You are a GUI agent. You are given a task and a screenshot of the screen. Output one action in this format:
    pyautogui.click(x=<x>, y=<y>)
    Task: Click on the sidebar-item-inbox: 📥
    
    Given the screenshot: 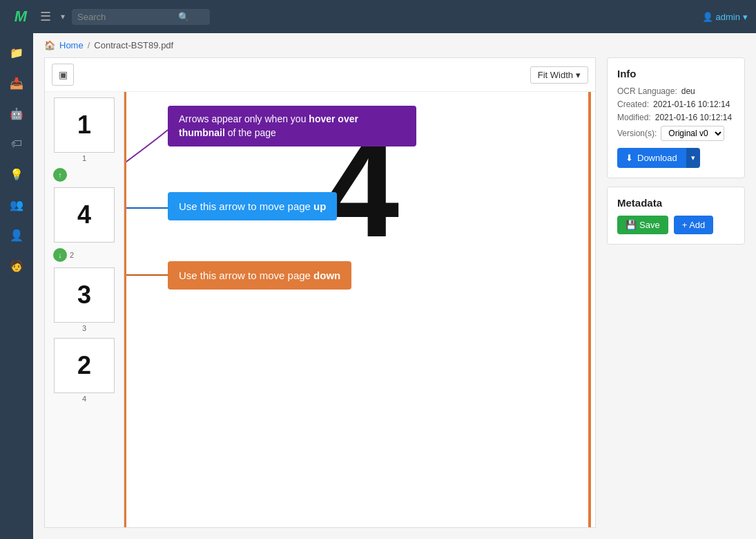 What is the action you would take?
    pyautogui.click(x=17, y=83)
    